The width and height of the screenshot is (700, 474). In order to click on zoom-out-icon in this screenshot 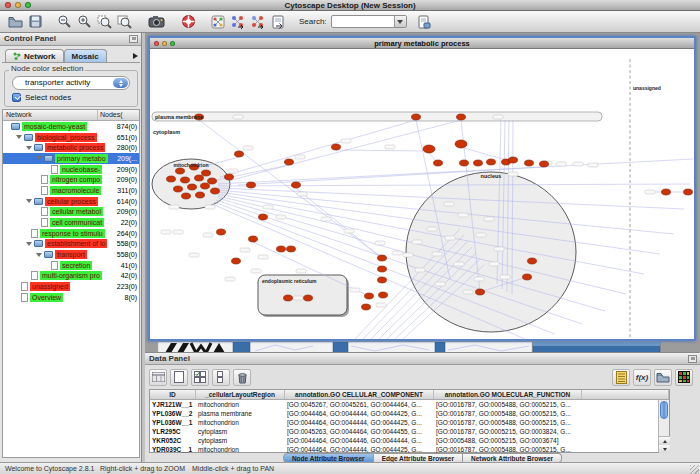, I will do `click(64, 22)`.